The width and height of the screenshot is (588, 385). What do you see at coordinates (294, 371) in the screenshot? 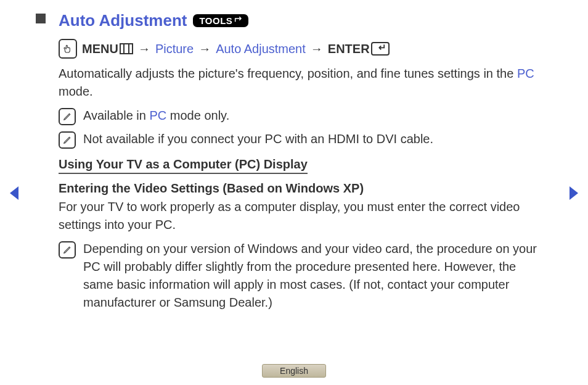
I see `language-indicator: English` at bounding box center [294, 371].